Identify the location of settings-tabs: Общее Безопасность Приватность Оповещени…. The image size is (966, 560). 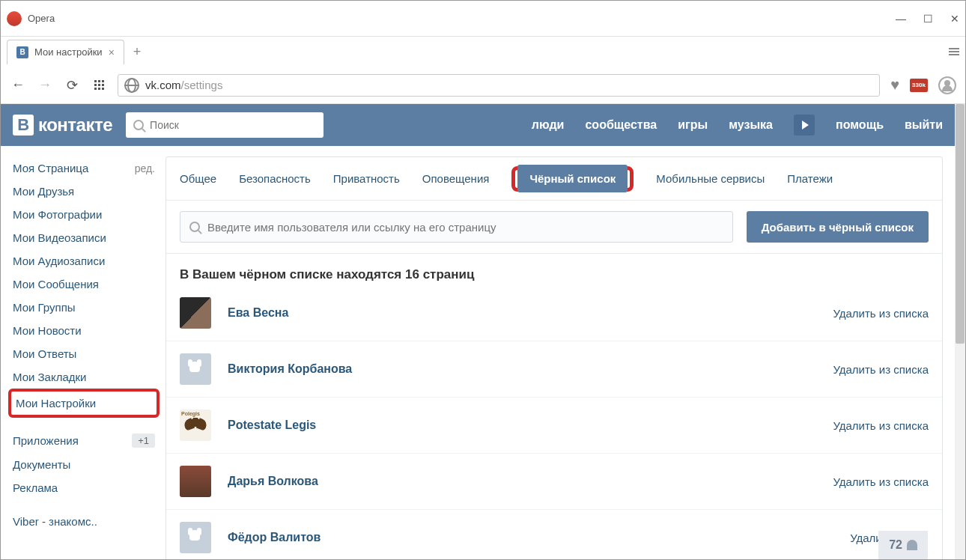
(554, 179).